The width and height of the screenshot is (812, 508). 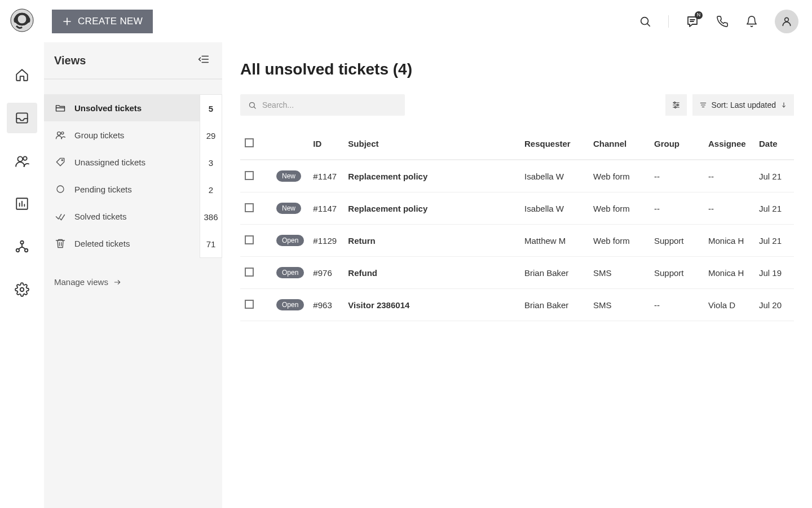 What do you see at coordinates (774, 146) in the screenshot?
I see `col-date: Date` at bounding box center [774, 146].